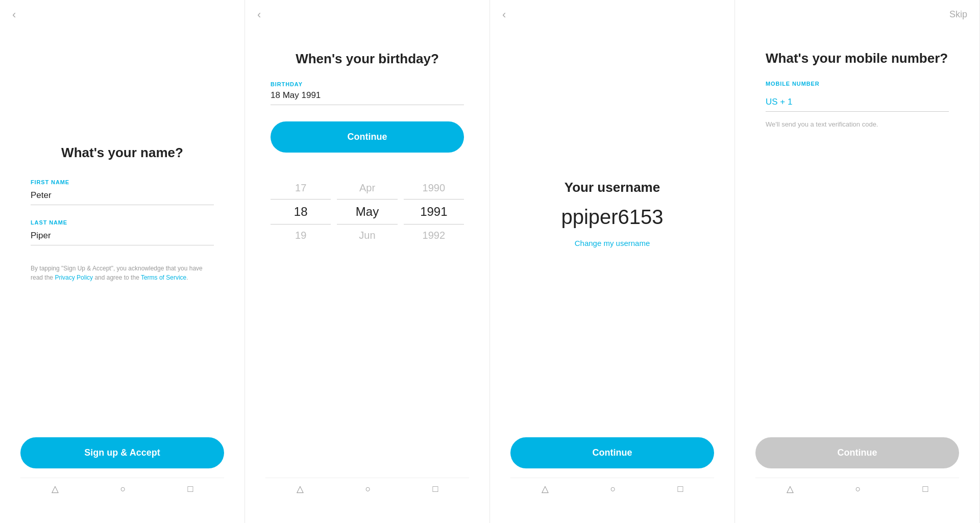  Describe the element at coordinates (612, 453) in the screenshot. I see `username-continue-button: Continue` at that location.